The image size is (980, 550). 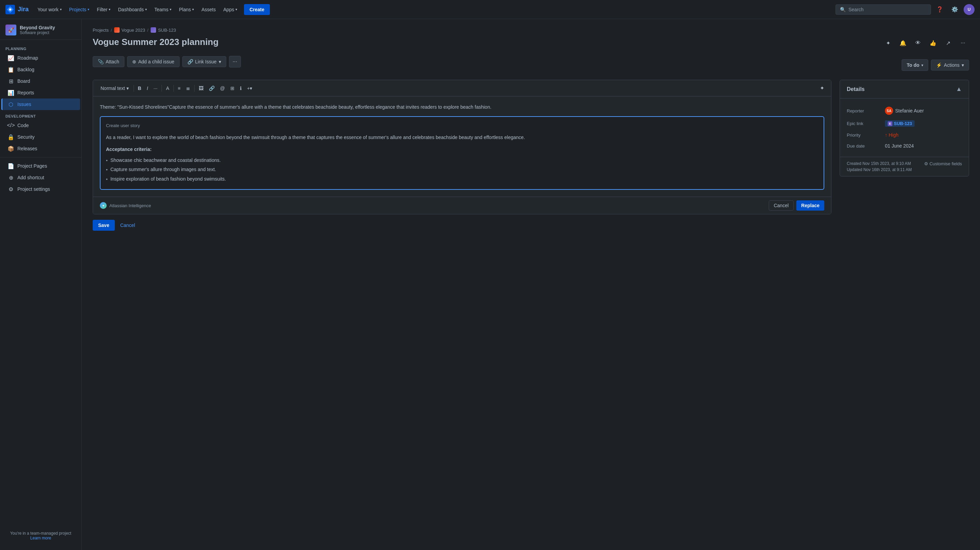 I want to click on sidebar: 🚀 Beyond Gravity Software project PLANNI…, so click(x=41, y=285).